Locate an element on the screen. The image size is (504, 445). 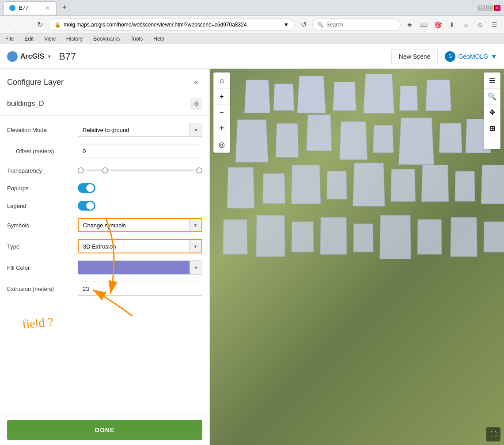
popups-toggle-knob is located at coordinates (90, 188).